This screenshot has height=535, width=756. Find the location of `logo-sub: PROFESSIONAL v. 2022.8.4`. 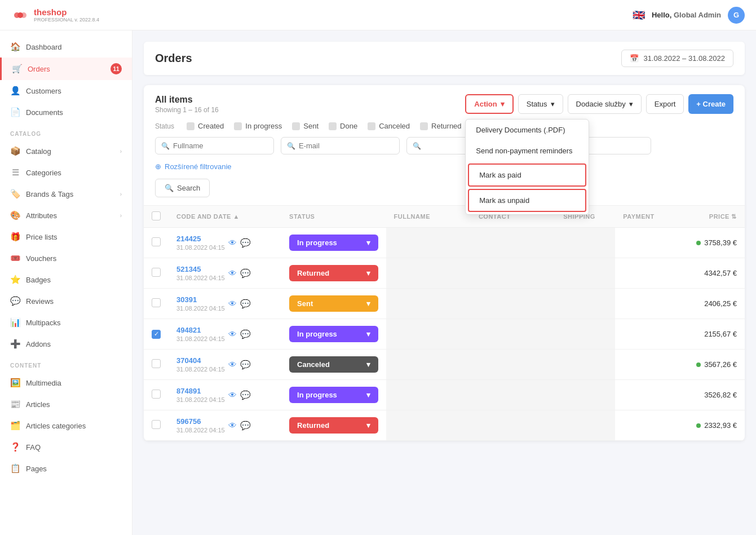

logo-sub: PROFESSIONAL v. 2022.8.4 is located at coordinates (67, 20).